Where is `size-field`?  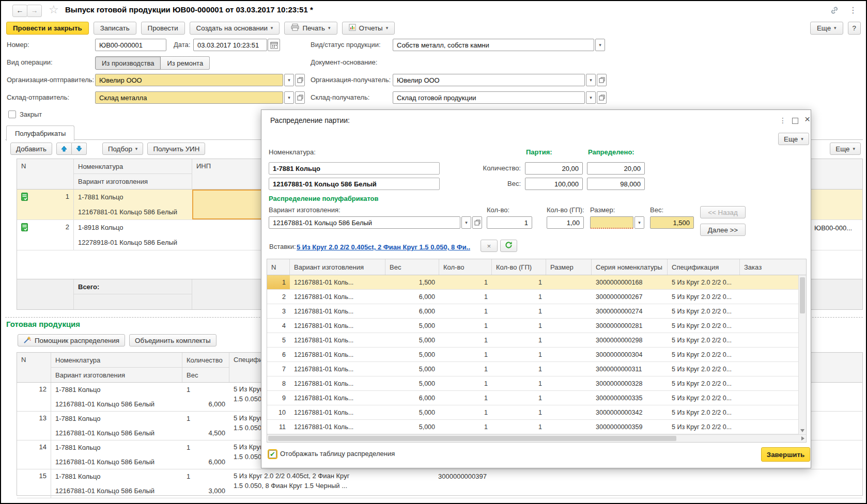 size-field is located at coordinates (612, 223).